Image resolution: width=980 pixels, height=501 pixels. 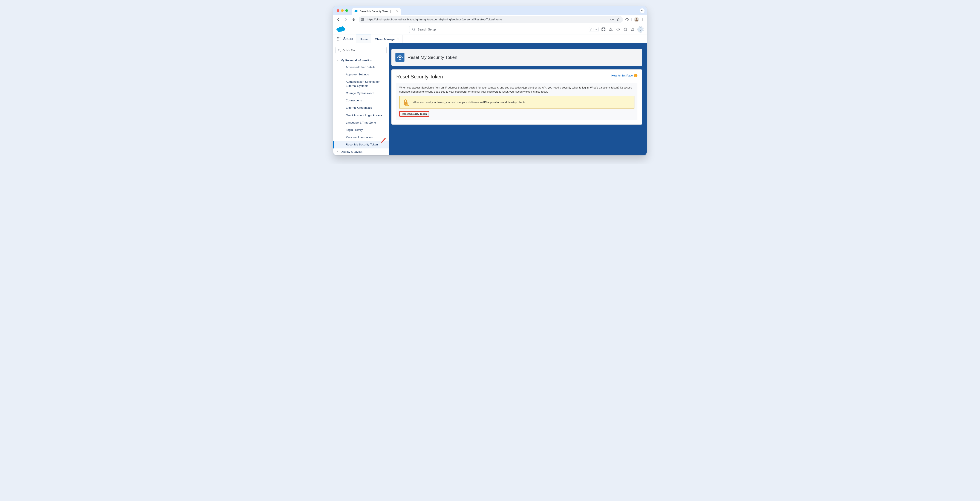 I want to click on header-utility, so click(x=616, y=29).